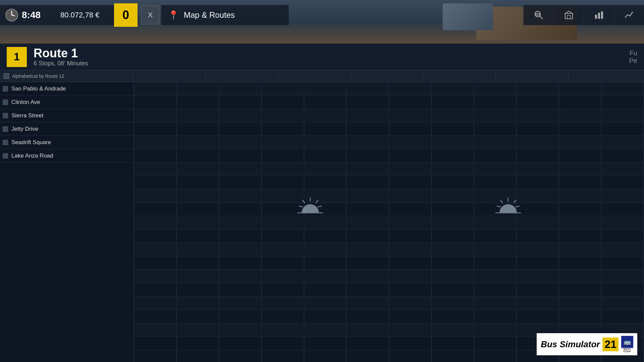 The height and width of the screenshot is (362, 644). Describe the element at coordinates (26, 102) in the screenshot. I see `stop-name: Clinton Ave` at that location.